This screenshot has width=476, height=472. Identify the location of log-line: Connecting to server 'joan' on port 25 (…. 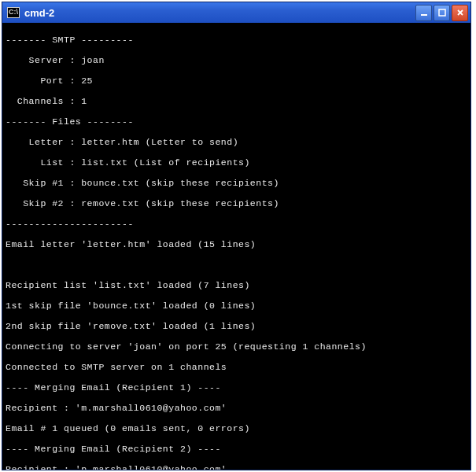
(236, 346).